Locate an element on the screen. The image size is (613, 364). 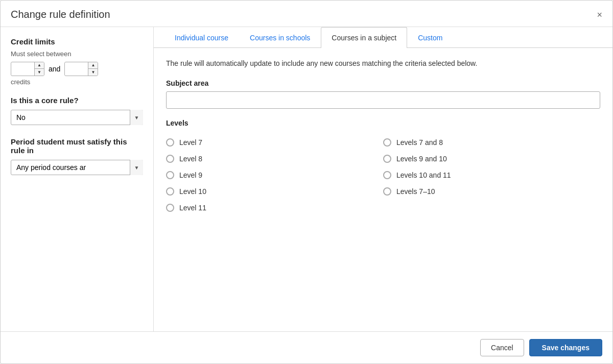
level11-label: Level 11 is located at coordinates (193, 208).